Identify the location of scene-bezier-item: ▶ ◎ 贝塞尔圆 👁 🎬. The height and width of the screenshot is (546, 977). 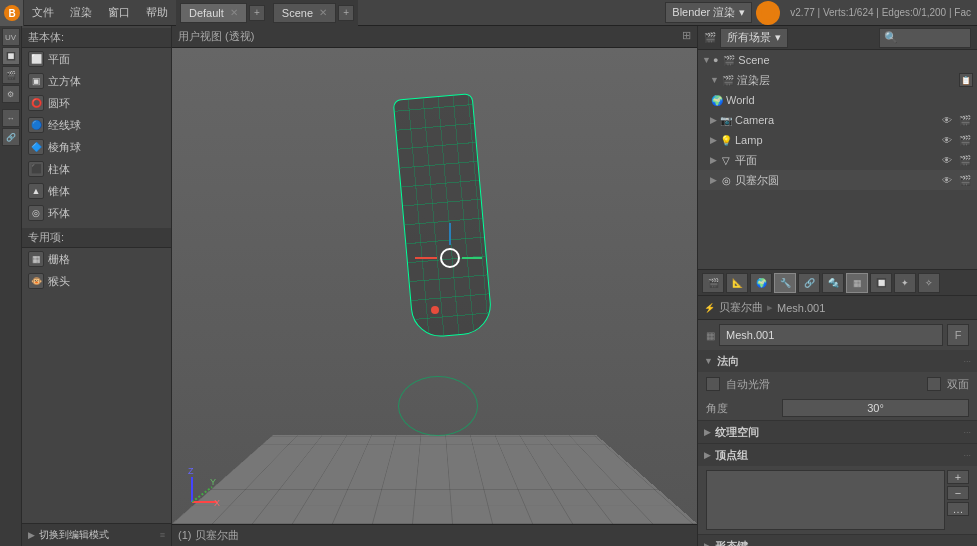
(838, 180).